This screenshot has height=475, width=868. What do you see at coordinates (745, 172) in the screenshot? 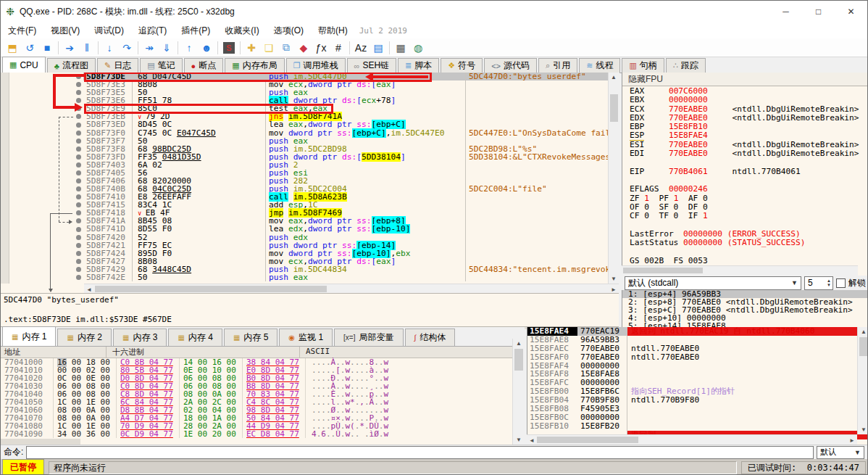
I see `register-line: EIP 770B4061 ntdll.770B4061` at bounding box center [745, 172].